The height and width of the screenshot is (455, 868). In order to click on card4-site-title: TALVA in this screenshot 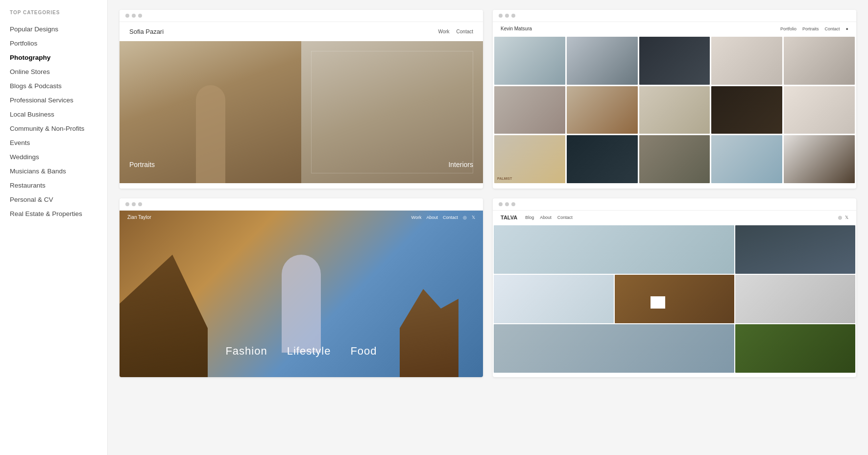, I will do `click(509, 217)`.